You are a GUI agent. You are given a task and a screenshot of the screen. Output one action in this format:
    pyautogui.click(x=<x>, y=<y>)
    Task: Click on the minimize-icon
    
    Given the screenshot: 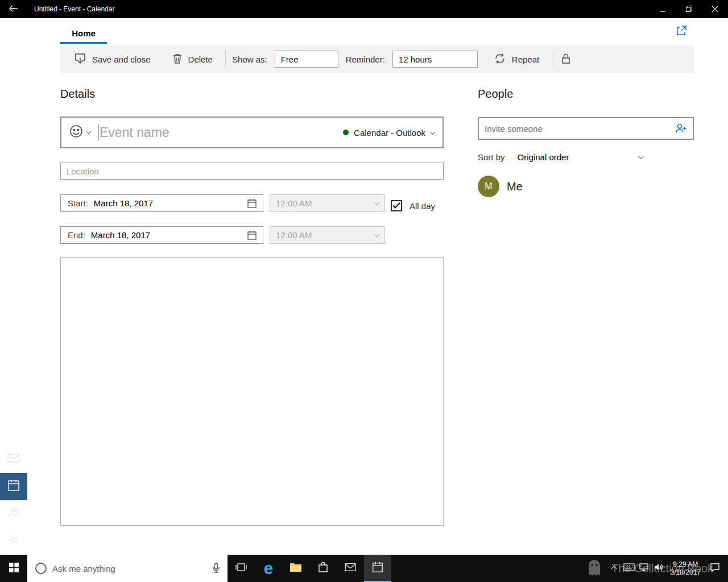 What is the action you would take?
    pyautogui.click(x=663, y=9)
    